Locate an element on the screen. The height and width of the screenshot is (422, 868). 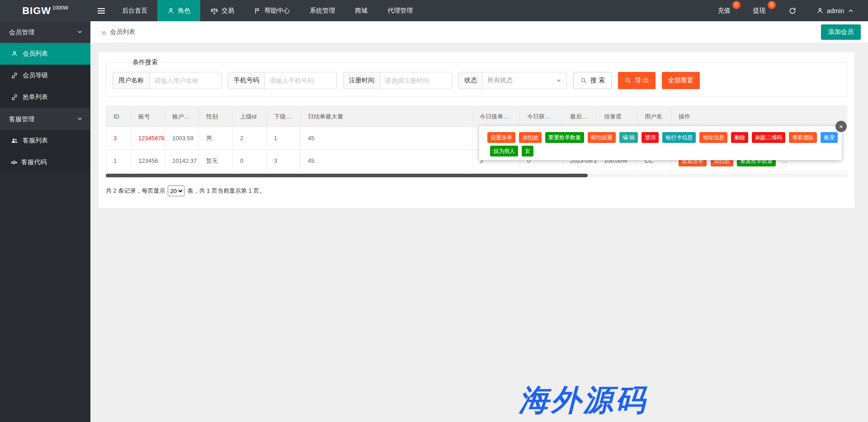
cell-id: 1 is located at coordinates (118, 161).